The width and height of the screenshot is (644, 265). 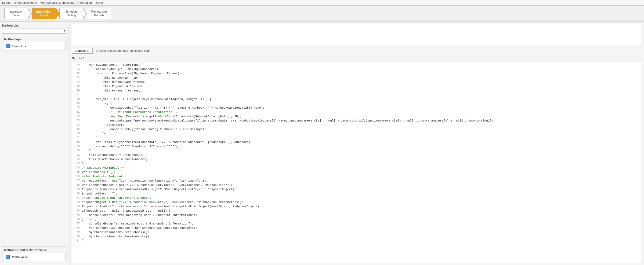 I want to click on snippet-area, so click(x=357, y=35).